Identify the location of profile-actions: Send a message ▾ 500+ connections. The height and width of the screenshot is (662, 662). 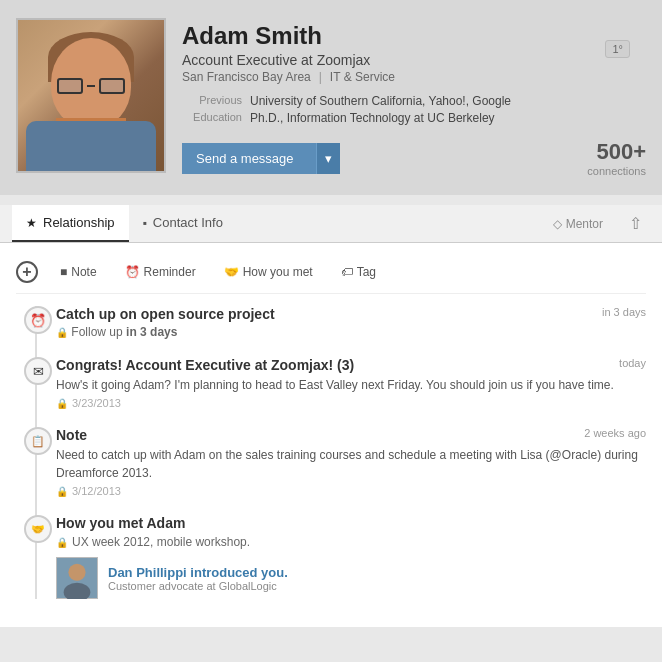
(414, 158).